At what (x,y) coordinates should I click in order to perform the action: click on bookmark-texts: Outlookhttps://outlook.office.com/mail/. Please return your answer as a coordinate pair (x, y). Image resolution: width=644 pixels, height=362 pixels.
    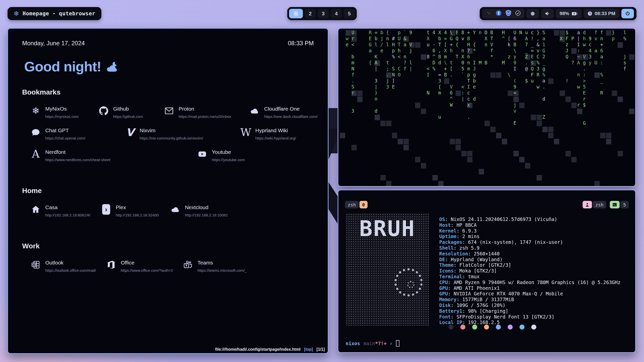
    Looking at the image, I should click on (70, 266).